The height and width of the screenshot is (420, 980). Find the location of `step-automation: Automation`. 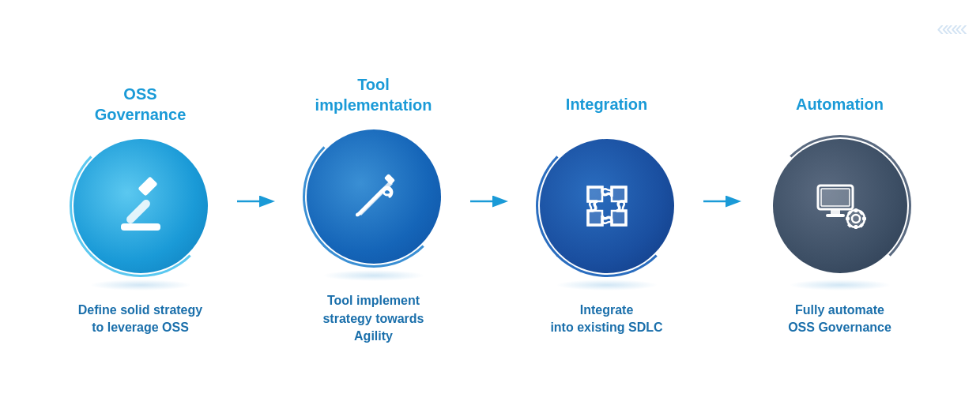

step-automation: Automation is located at coordinates (840, 210).